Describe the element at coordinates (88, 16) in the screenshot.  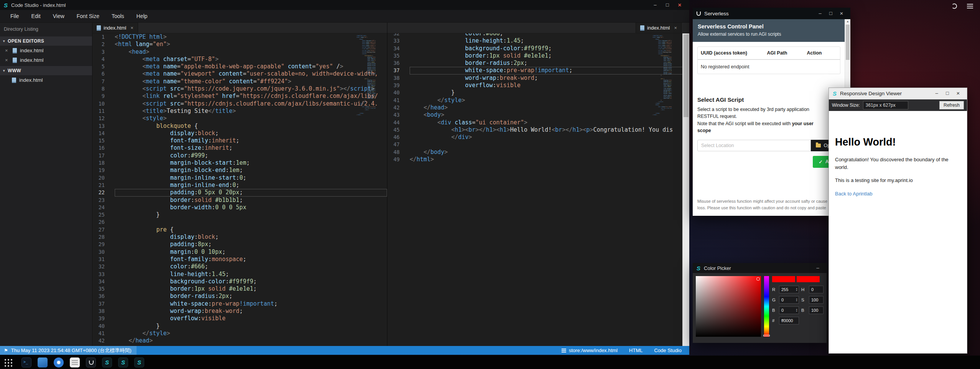
I see `menu-font-size: Font Size` at that location.